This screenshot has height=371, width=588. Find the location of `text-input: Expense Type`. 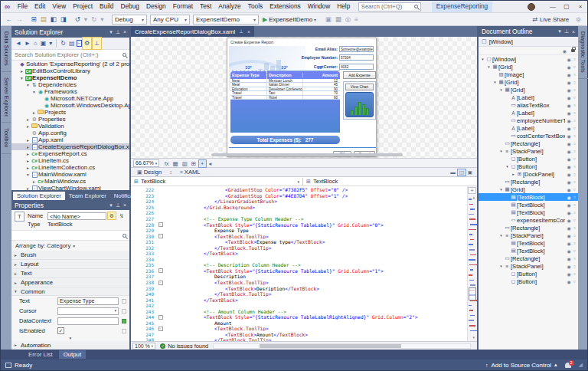

text-input: Expense Type is located at coordinates (88, 301).